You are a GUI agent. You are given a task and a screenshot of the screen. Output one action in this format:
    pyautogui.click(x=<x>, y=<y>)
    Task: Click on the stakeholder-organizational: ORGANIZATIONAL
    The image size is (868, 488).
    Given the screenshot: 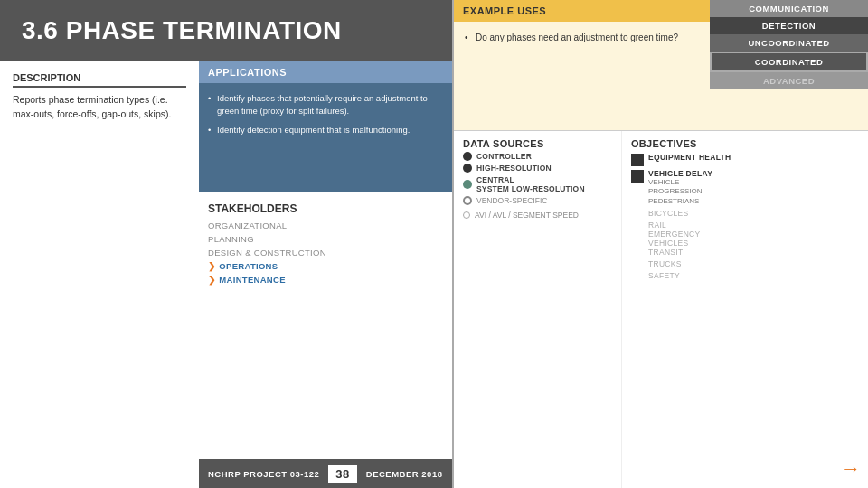 What is the action you would take?
    pyautogui.click(x=326, y=226)
    